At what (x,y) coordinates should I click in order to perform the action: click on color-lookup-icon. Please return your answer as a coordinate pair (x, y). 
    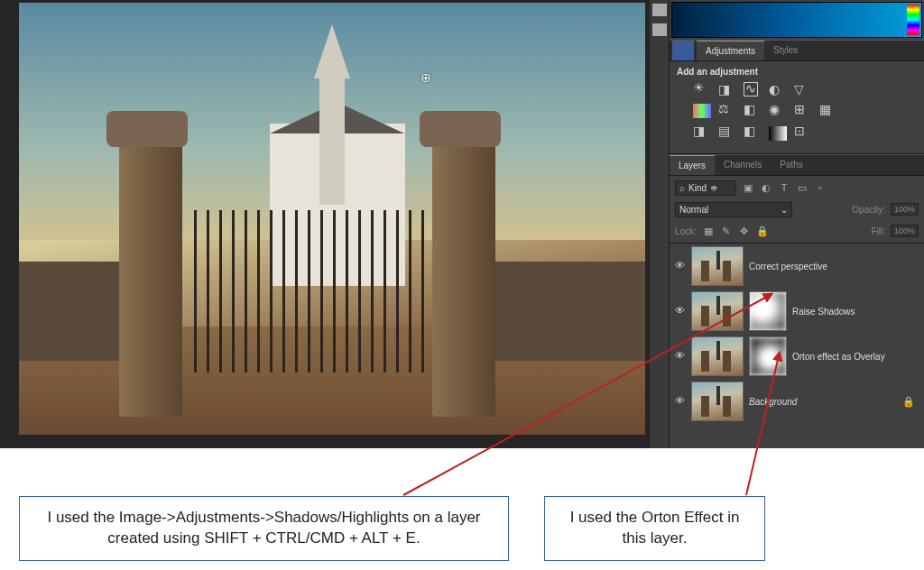
    Looking at the image, I should click on (828, 109).